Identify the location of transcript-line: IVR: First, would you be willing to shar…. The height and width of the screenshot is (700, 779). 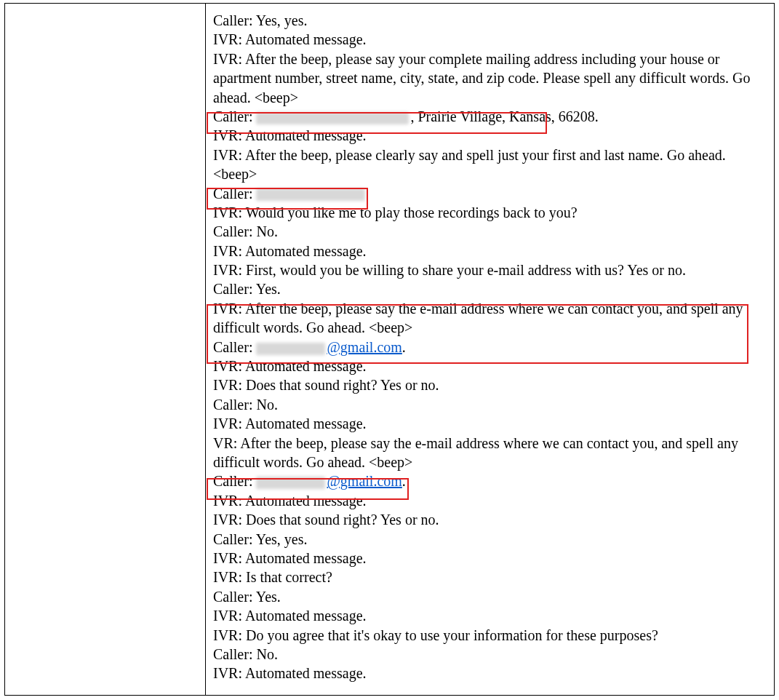
(487, 270).